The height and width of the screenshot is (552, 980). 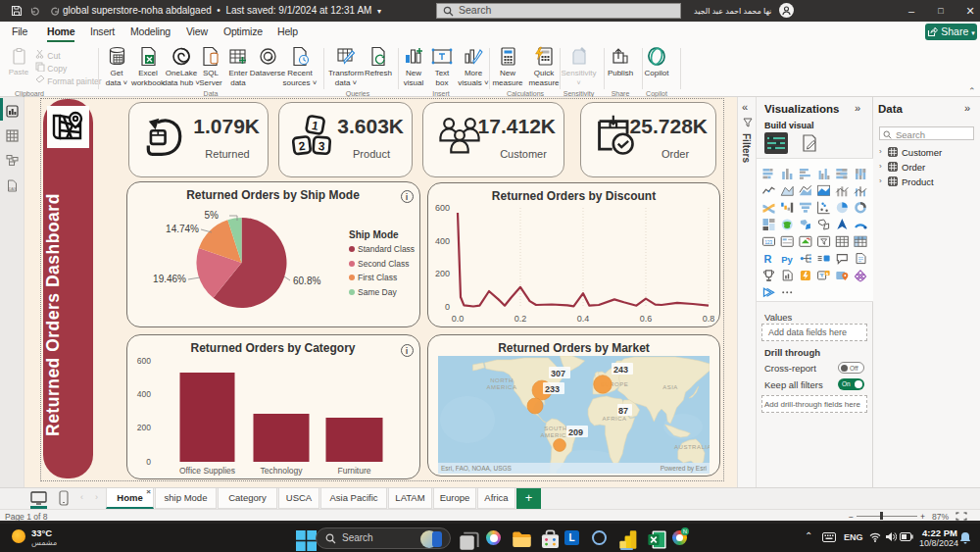 I want to click on svg-text: 0.4, so click(x=584, y=319).